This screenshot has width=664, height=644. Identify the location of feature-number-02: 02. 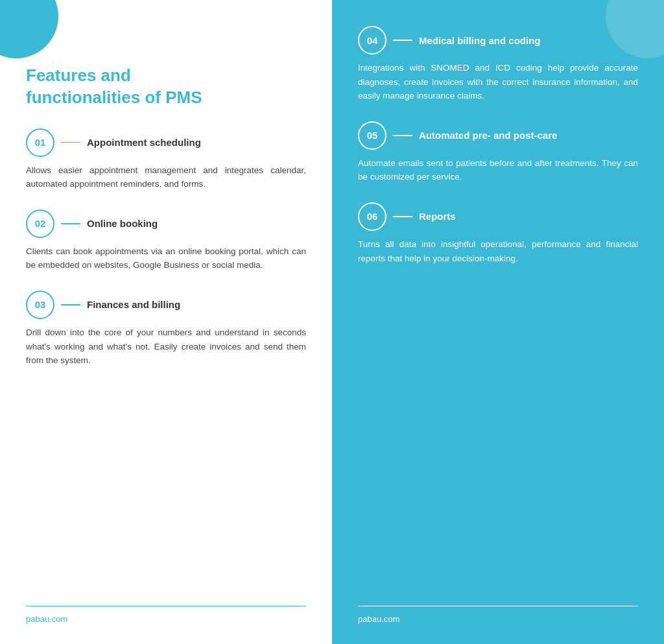
(40, 224).